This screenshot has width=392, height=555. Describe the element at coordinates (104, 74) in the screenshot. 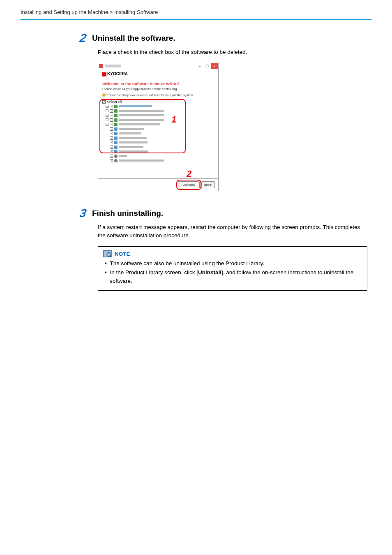

I see `kyocera-logo-icon` at that location.